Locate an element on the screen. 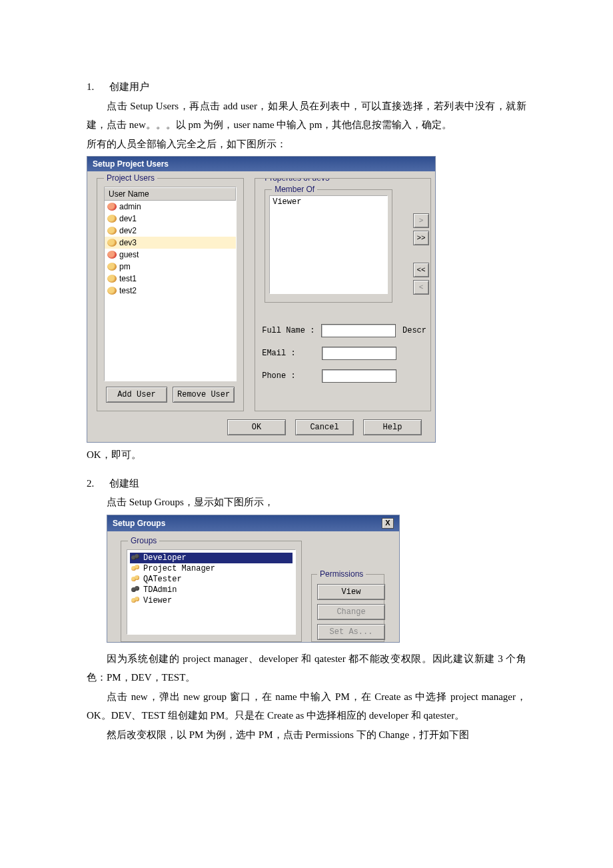  group-name-label: QATester is located at coordinates (163, 579).